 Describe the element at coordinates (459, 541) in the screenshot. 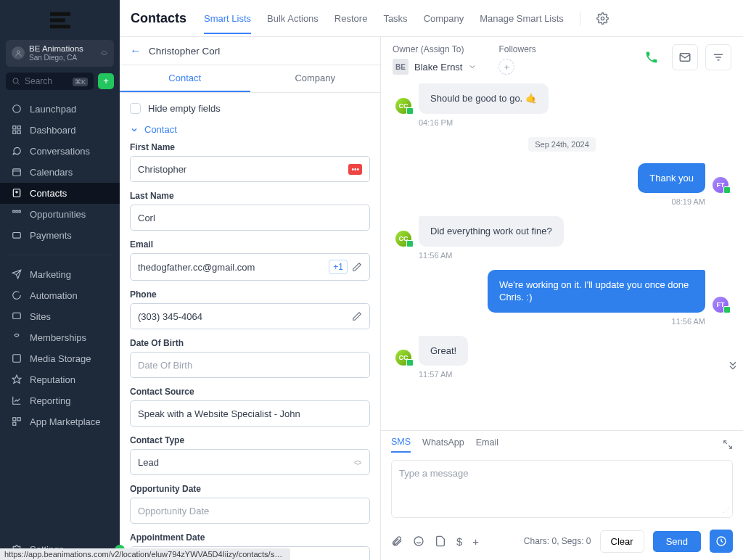

I see `payment-icon: $` at that location.